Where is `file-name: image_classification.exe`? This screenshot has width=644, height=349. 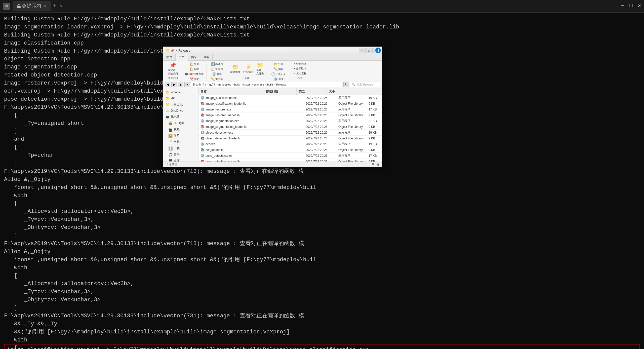
file-name: image_classification.exe is located at coordinates (222, 98).